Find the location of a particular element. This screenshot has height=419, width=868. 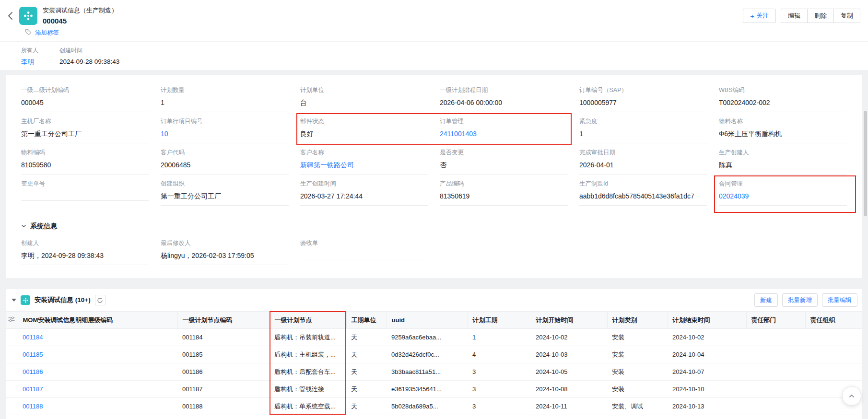

table-row: 001186001186盾构机：后配套台车...天3b3baac811a51..… is located at coordinates (434, 372).